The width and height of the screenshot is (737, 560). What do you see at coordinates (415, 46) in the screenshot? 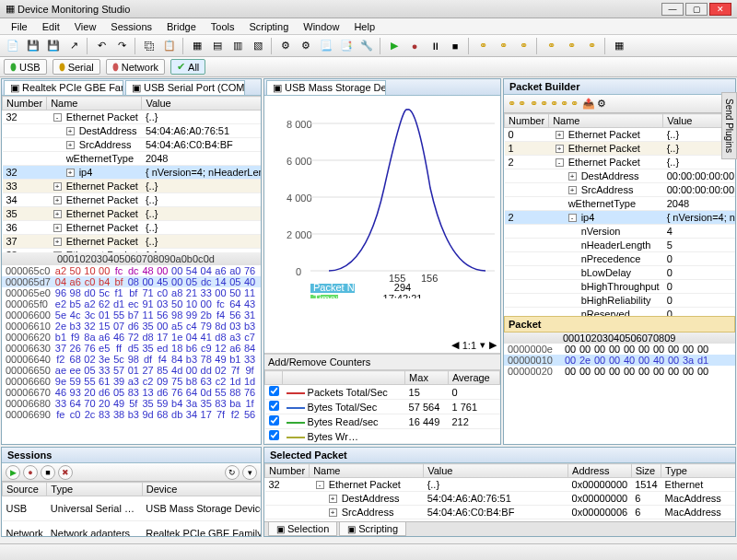
I see `record-icon: ●` at bounding box center [415, 46].